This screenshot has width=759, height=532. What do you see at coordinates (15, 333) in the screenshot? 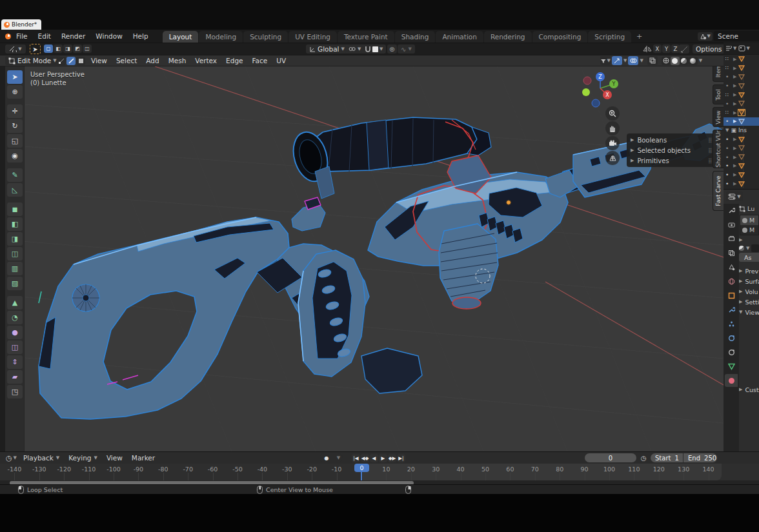
I see `tool-smooth: ●` at bounding box center [15, 333].